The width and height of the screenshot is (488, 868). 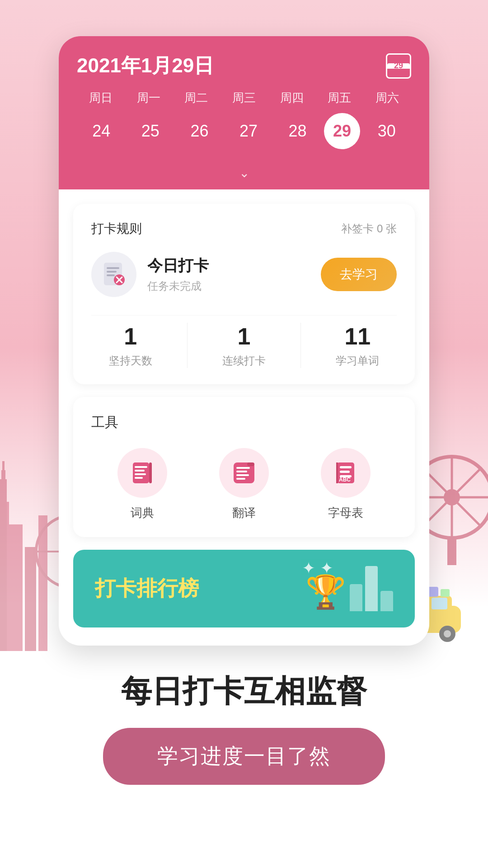 I want to click on ranking-text-pre: 打卡, so click(x=116, y=588).